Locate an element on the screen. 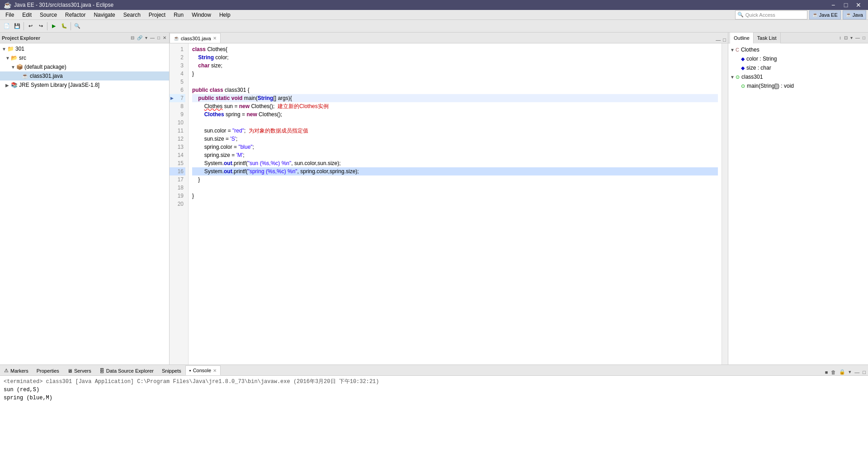 The height and width of the screenshot is (464, 868). java-label: Java is located at coordinates (858, 15).